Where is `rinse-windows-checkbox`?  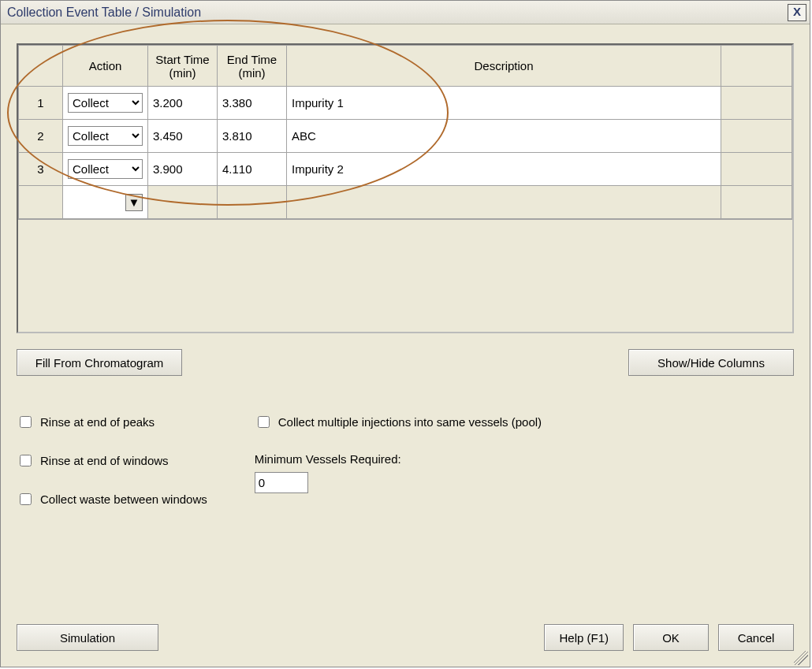
rinse-windows-checkbox is located at coordinates (25, 460).